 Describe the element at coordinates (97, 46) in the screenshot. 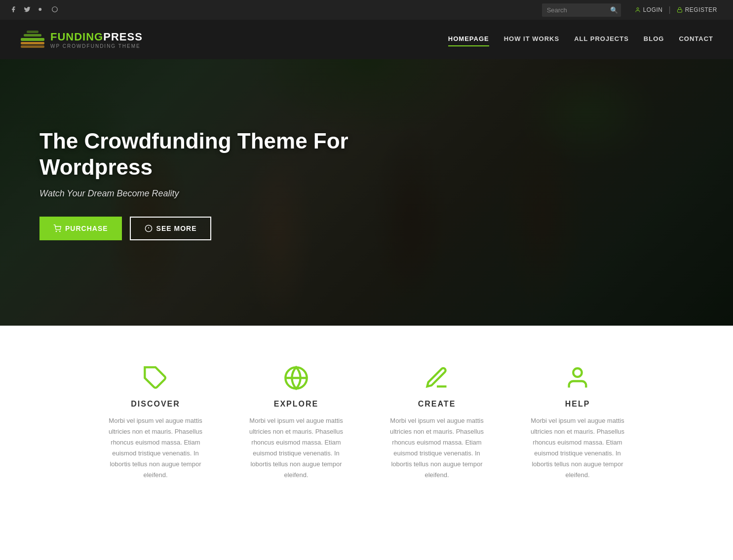

I see `logo-subtitle: WP CROWDFUNDING THEME` at that location.